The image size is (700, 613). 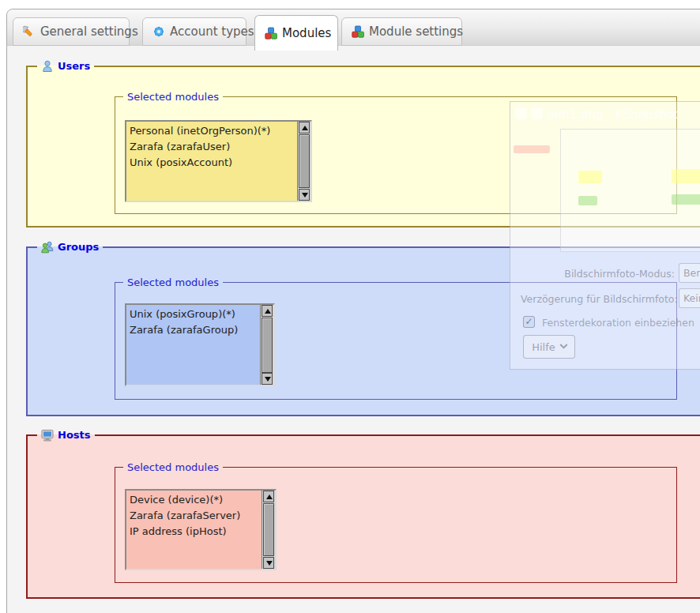 I want to click on users-selected-modules-label: Selected modules, so click(x=173, y=96).